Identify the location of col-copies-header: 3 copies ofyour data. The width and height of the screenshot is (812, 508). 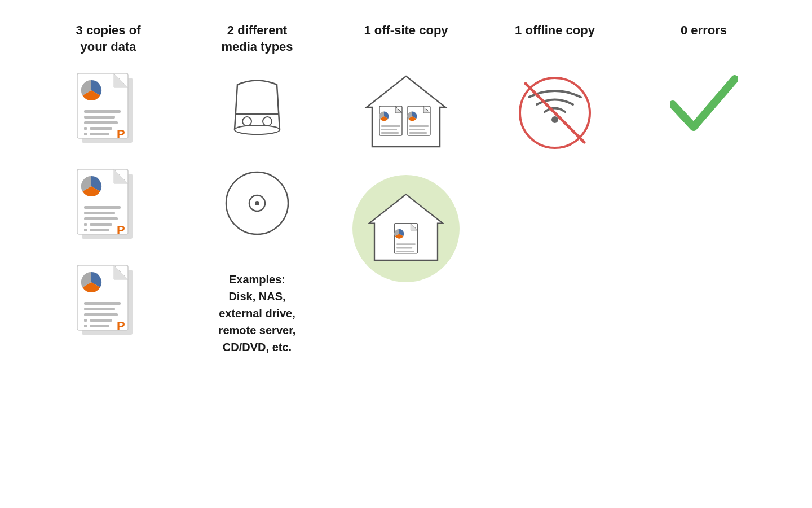
(108, 45).